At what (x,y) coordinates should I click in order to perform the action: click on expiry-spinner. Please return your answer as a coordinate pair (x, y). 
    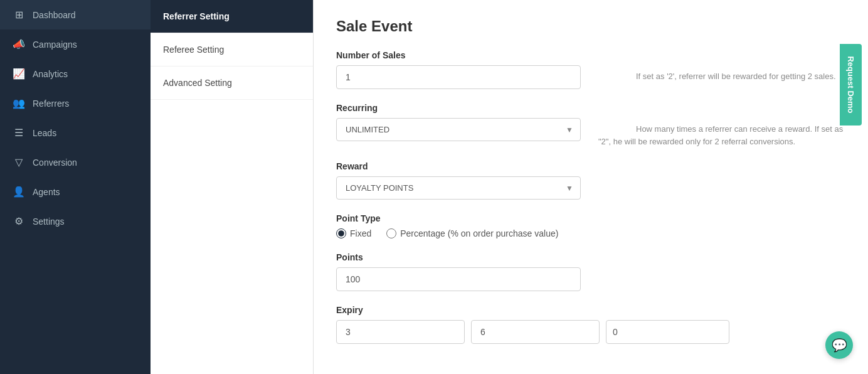
    Looking at the image, I should click on (667, 332).